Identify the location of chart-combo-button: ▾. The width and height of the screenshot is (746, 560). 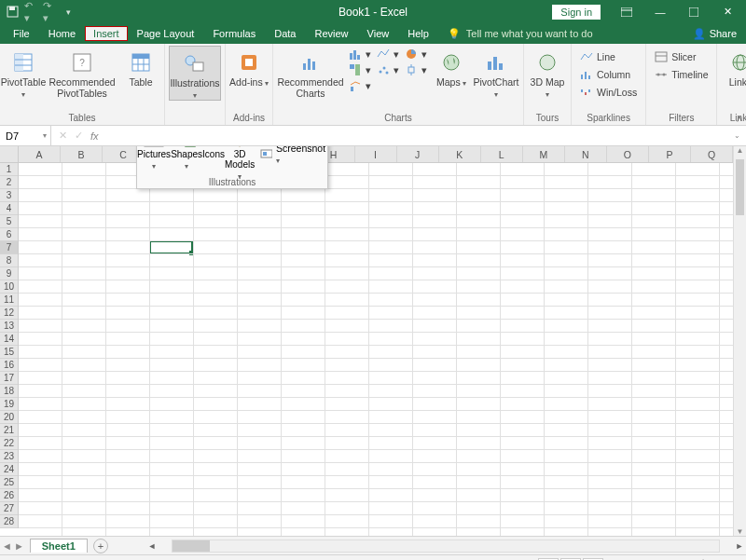
(360, 86).